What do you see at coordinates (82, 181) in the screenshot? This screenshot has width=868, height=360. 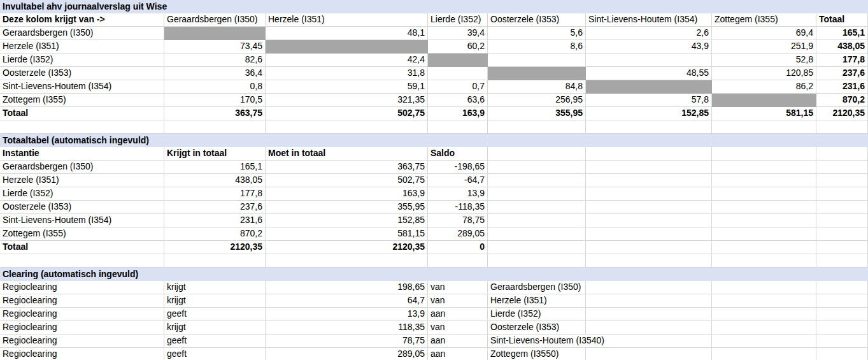 I see `totaal-row-label-1: Herzele (I351)` at bounding box center [82, 181].